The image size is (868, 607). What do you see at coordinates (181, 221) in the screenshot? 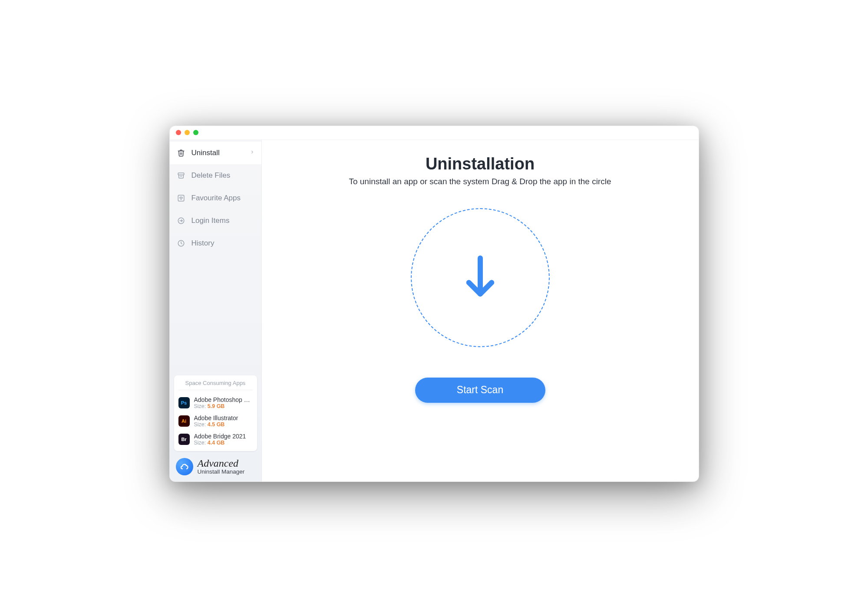
I see `login-arrow-icon` at bounding box center [181, 221].